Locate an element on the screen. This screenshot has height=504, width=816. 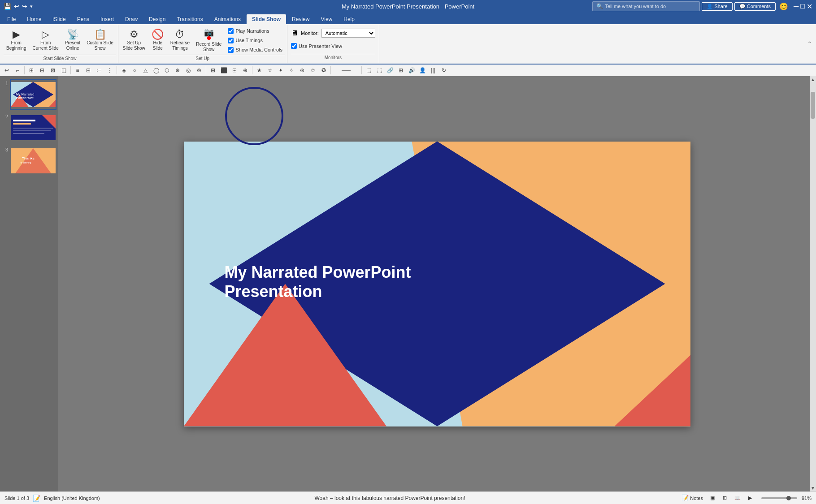
notes-button: 📝 Notes is located at coordinates (692, 498).